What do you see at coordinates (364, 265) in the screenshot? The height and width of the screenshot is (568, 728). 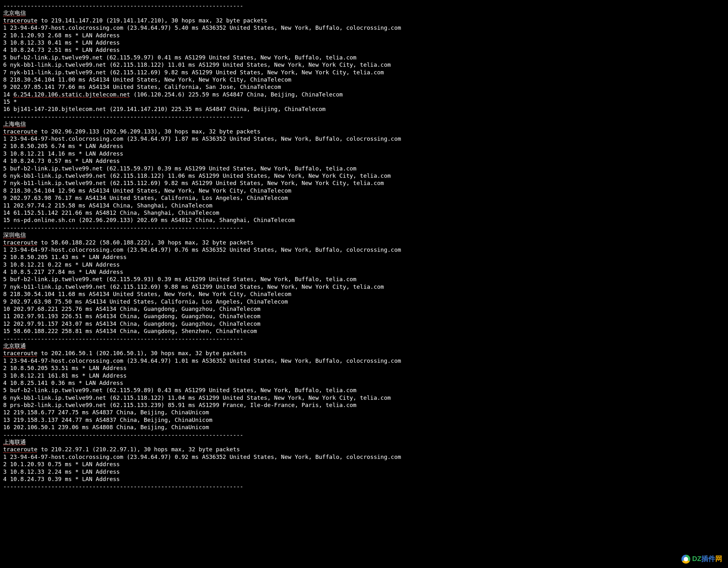 I see `hop-line: 3 10.8.12.21 0.22 ms * LAN Address` at bounding box center [364, 265].